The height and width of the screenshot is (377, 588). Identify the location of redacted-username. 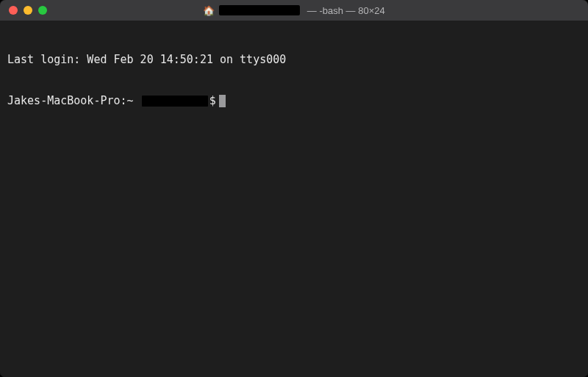
(175, 101).